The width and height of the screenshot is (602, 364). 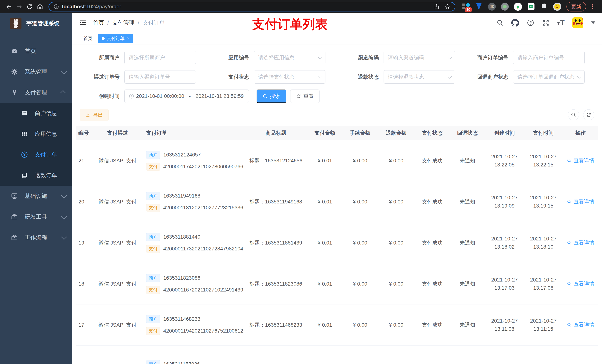 I want to click on share-icon, so click(x=437, y=7).